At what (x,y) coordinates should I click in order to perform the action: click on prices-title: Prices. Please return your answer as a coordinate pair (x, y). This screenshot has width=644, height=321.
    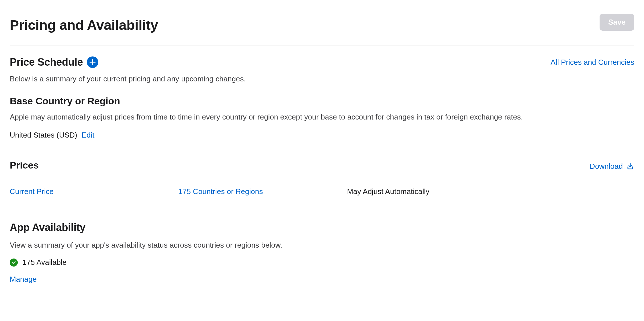
    Looking at the image, I should click on (24, 165).